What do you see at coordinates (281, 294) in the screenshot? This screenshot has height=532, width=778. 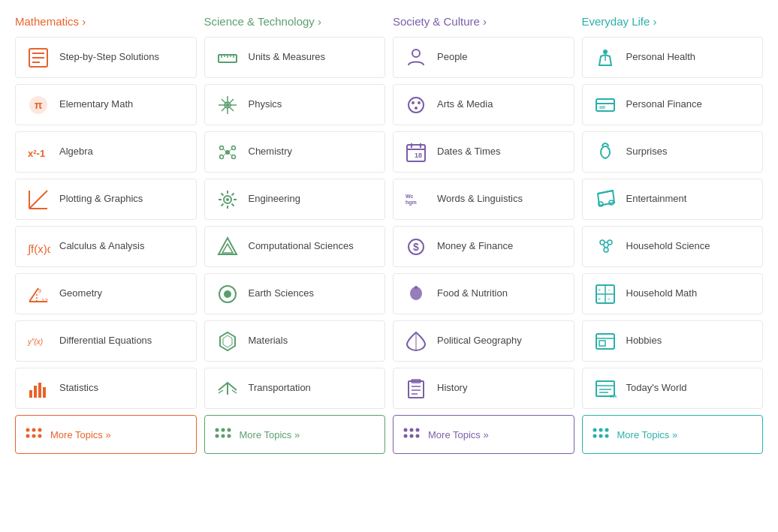 I see `card-label: Earth Sciences` at bounding box center [281, 294].